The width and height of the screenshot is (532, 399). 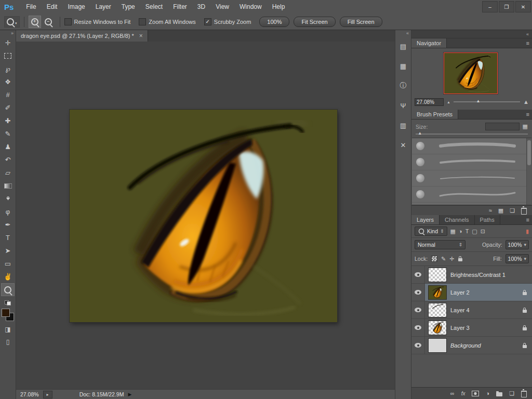 What do you see at coordinates (8, 134) in the screenshot?
I see `brush-tool: ✎` at bounding box center [8, 134].